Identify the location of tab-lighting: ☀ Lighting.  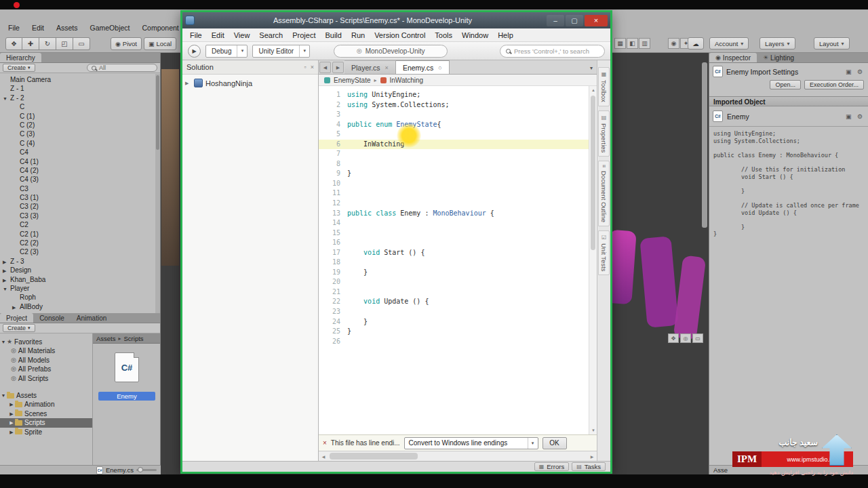
(778, 58).